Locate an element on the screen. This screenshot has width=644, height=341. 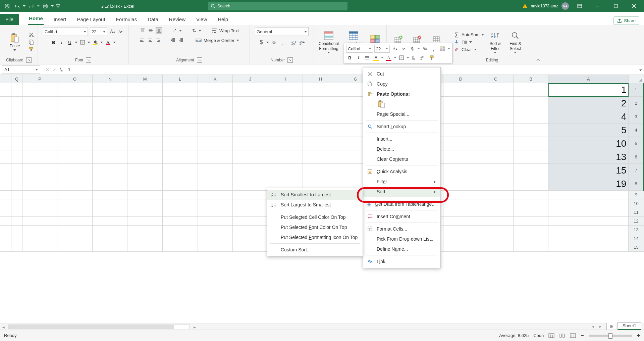
percent-icon: % is located at coordinates (274, 42).